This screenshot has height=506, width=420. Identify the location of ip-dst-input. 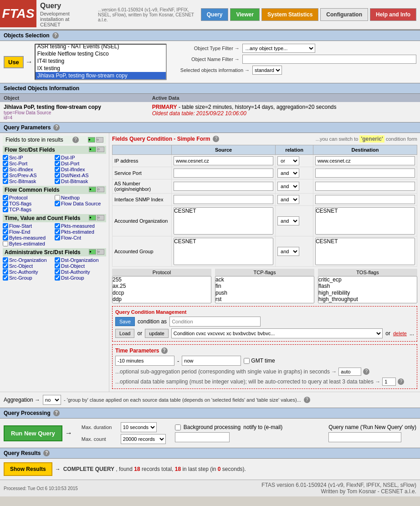
(365, 161).